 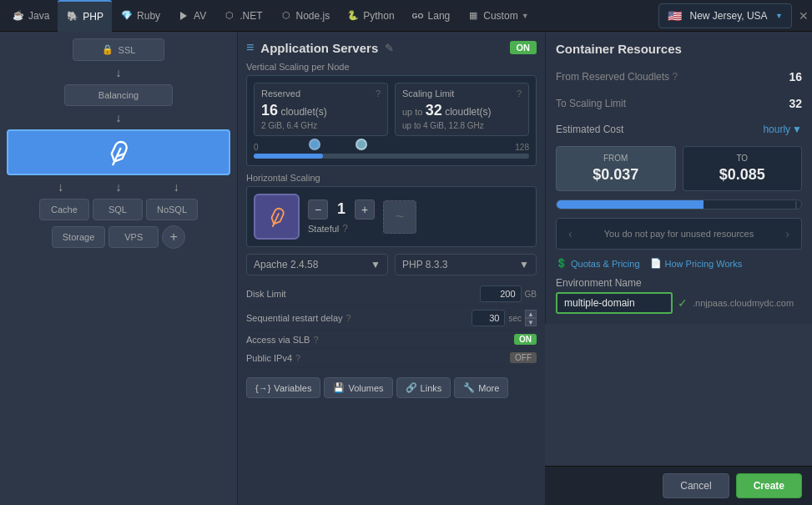 I want to click on create-button: Create, so click(x=769, y=486).